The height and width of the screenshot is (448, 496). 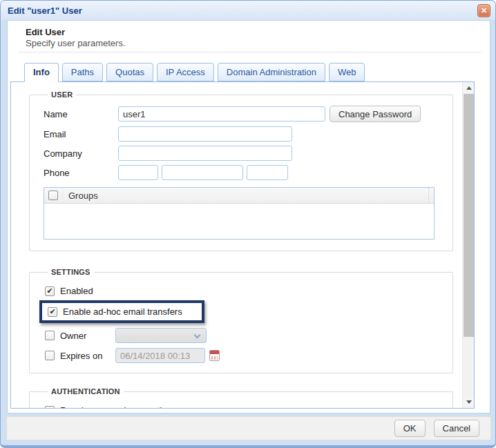 What do you see at coordinates (123, 312) in the screenshot?
I see `adhoc-email-transfers-label: Enable ad-hoc email transfers` at bounding box center [123, 312].